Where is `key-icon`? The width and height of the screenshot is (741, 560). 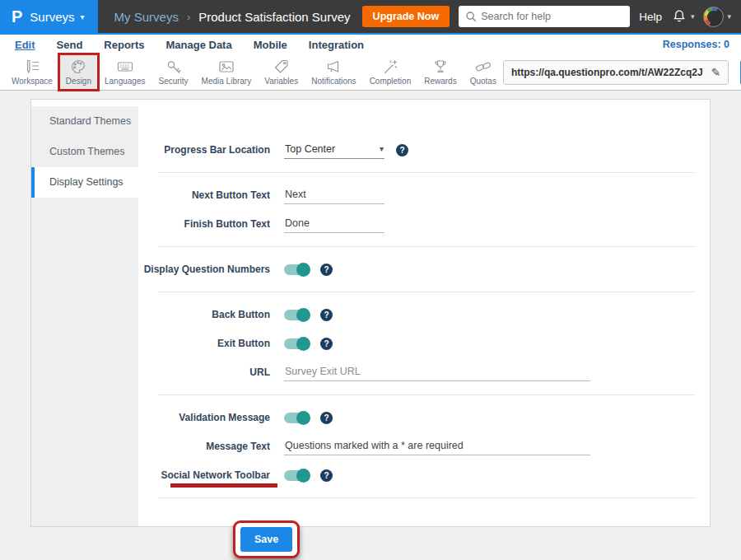
key-icon is located at coordinates (174, 67).